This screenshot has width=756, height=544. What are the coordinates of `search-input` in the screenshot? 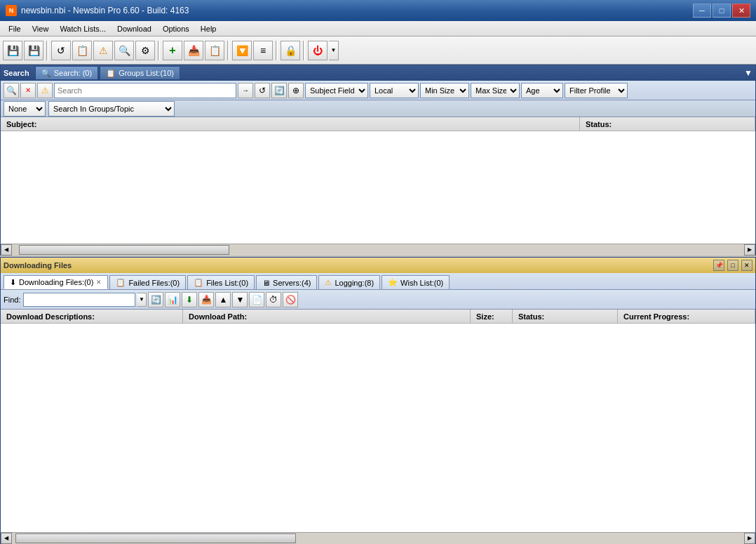 It's located at (145, 91).